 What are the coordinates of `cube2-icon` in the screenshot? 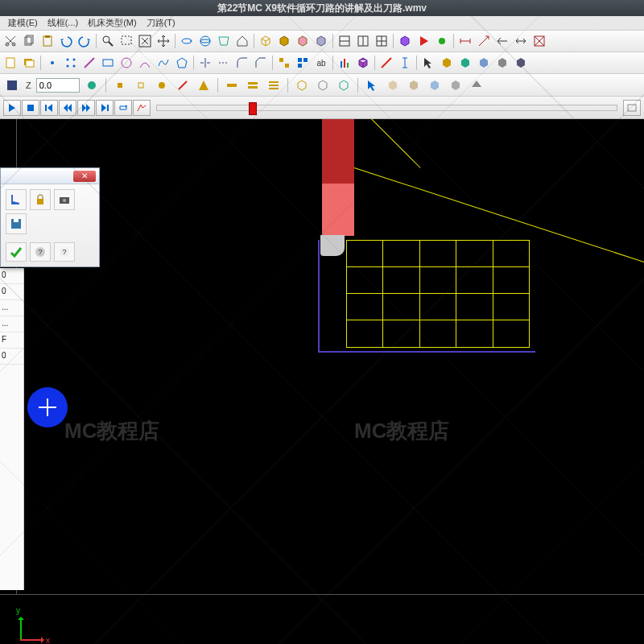 It's located at (284, 41).